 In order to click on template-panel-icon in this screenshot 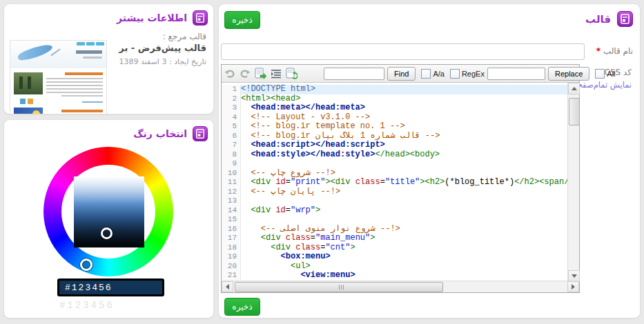, I will do `click(625, 19)`.